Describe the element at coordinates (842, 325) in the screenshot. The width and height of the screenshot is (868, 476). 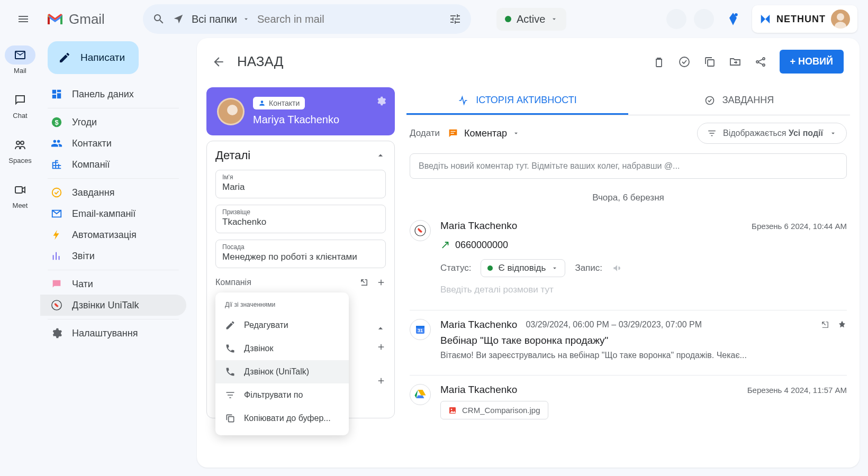
I see `pin-icon` at that location.